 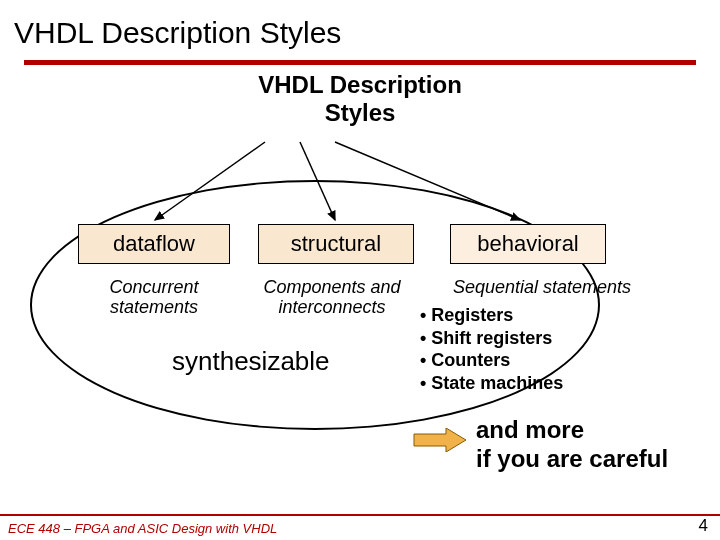 What do you see at coordinates (360, 62) in the screenshot?
I see `horizontal-rule` at bounding box center [360, 62].